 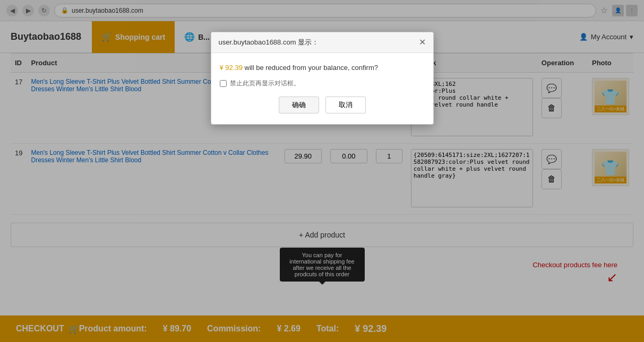 I want to click on modal-body: ¥ 92.39 will be reduced from your balanc…, so click(x=322, y=89).